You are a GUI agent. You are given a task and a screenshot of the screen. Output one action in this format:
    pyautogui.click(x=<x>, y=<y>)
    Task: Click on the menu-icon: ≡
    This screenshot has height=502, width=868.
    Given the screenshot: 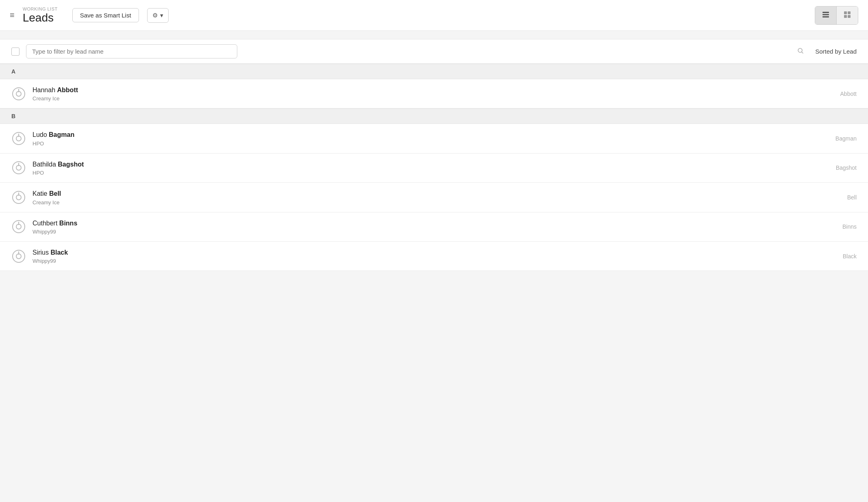 What is the action you would take?
    pyautogui.click(x=12, y=15)
    